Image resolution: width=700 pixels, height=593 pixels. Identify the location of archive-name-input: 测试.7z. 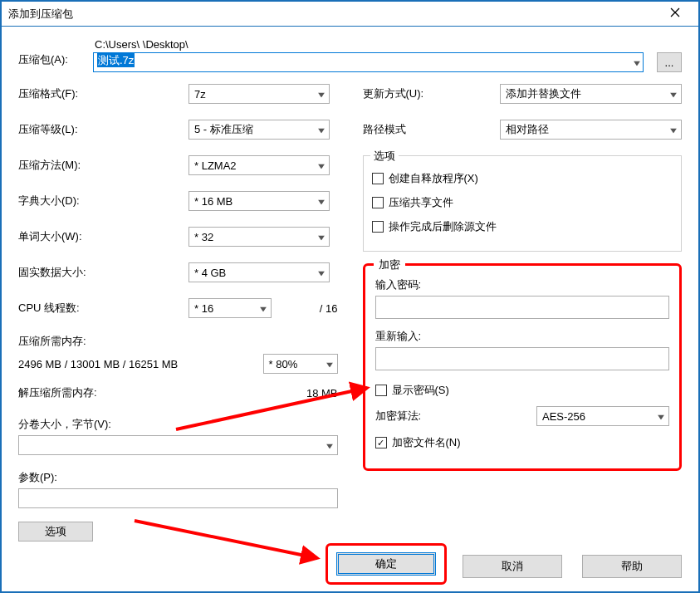
(369, 62).